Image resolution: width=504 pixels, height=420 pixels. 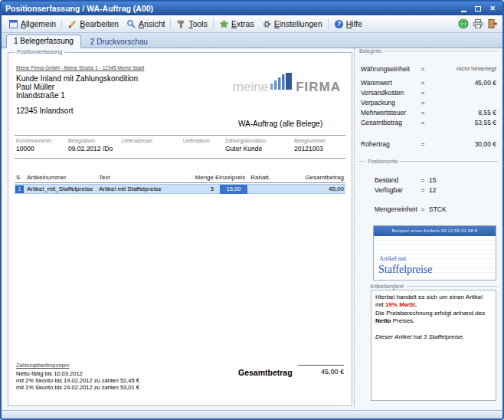 I want to click on cell-einzelpreis: 15,00, so click(x=234, y=189).